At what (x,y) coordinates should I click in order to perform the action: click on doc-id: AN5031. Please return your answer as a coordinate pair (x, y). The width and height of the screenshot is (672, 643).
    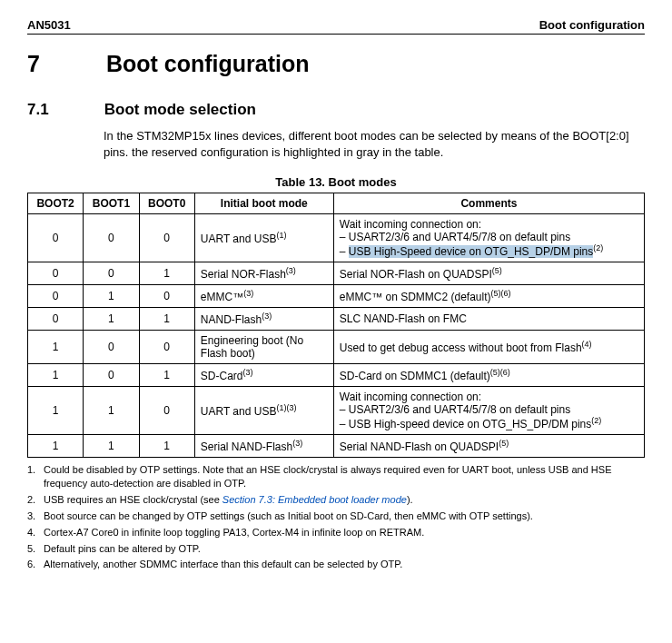
    Looking at the image, I should click on (49, 25).